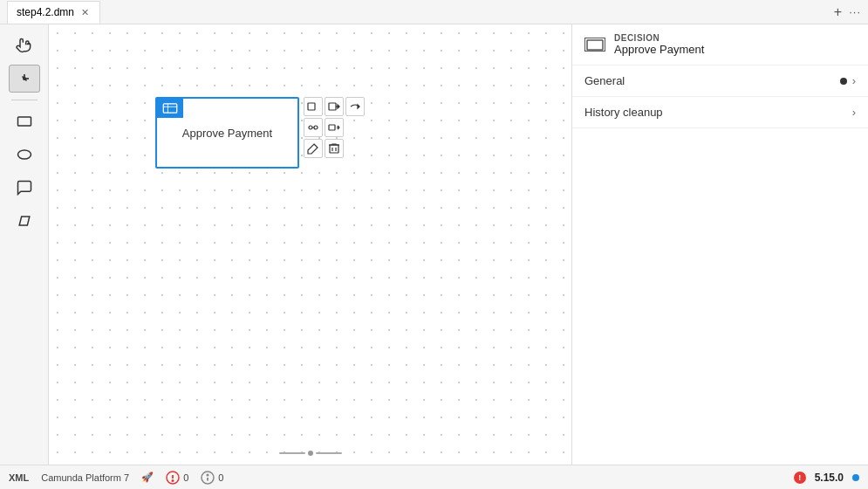 The image size is (868, 489). Describe the element at coordinates (313, 148) in the screenshot. I see `ctx-edit` at that location.